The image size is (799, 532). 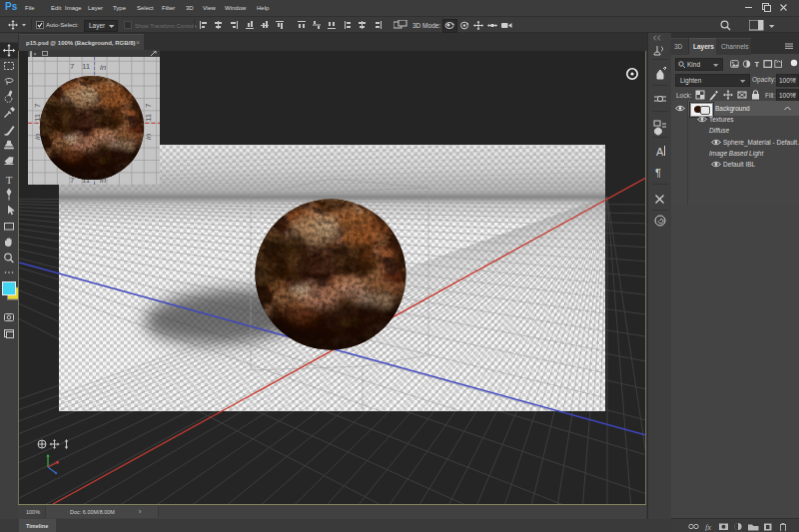 I want to click on svg-text: A, so click(x=660, y=152).